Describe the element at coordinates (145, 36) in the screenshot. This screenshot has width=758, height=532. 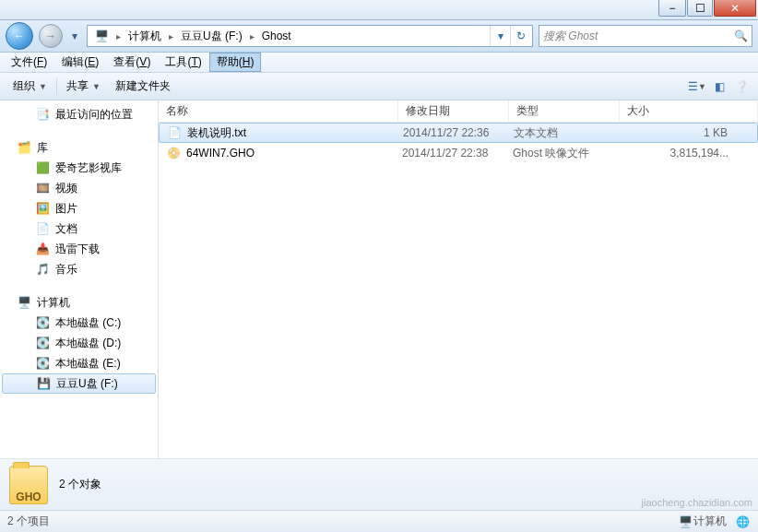
I see `breadcrumb-item: 计算机` at that location.